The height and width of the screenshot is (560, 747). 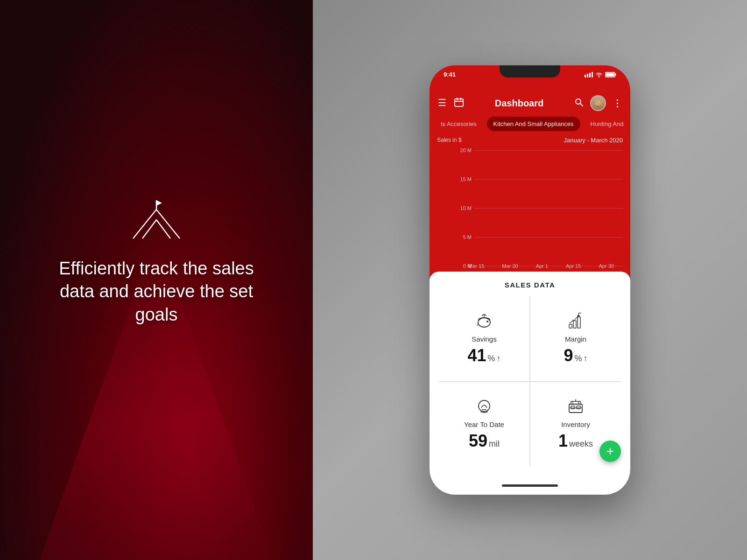 What do you see at coordinates (593, 140) in the screenshot?
I see `chart-date-range: January - March 2020` at bounding box center [593, 140].